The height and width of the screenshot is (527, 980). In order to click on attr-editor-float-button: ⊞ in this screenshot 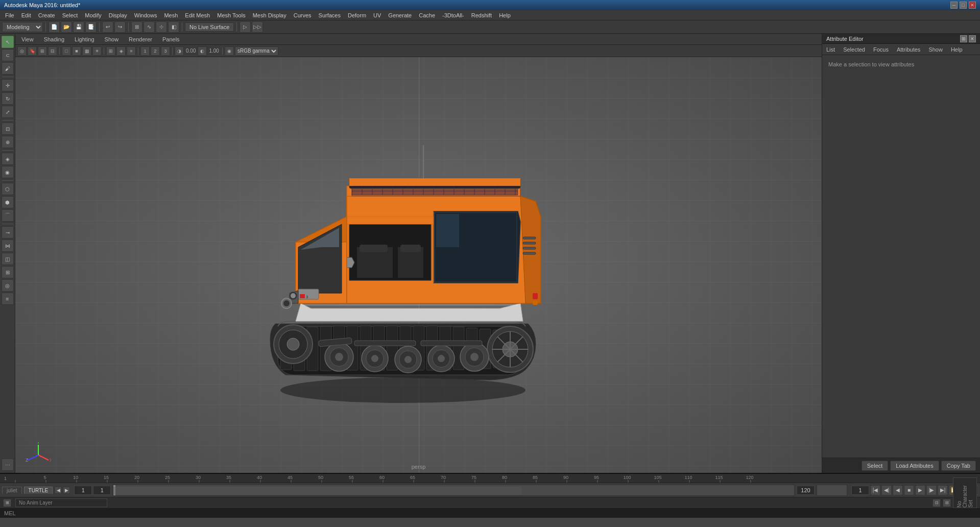, I will do `click(964, 39)`.